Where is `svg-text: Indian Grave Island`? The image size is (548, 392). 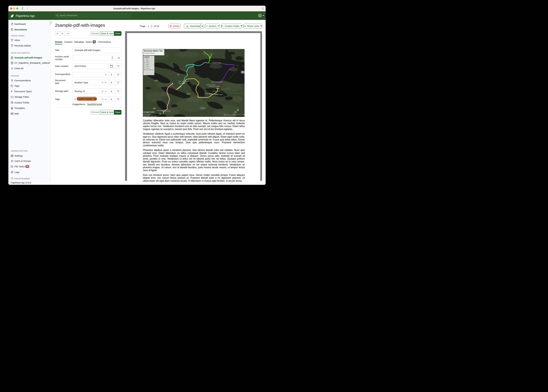 svg-text: Indian Grave Island is located at coordinates (217, 82).